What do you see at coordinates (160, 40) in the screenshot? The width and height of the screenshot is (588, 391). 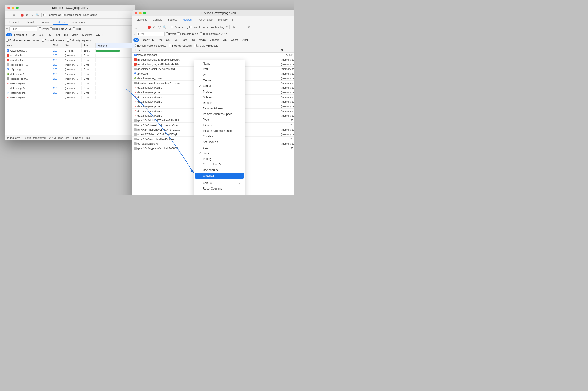 I see `type-doc-2: Doc` at bounding box center [160, 40].